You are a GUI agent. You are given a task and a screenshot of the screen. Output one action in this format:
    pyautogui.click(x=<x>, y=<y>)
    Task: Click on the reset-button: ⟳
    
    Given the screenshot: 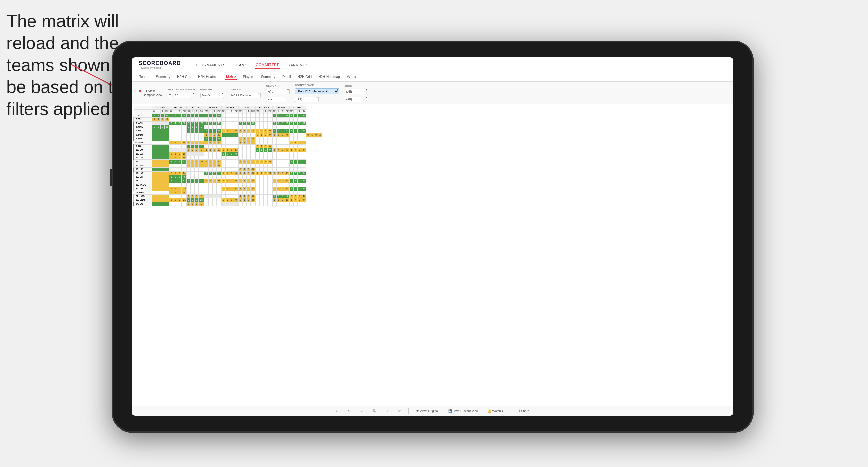 What is the action you would take?
    pyautogui.click(x=400, y=411)
    